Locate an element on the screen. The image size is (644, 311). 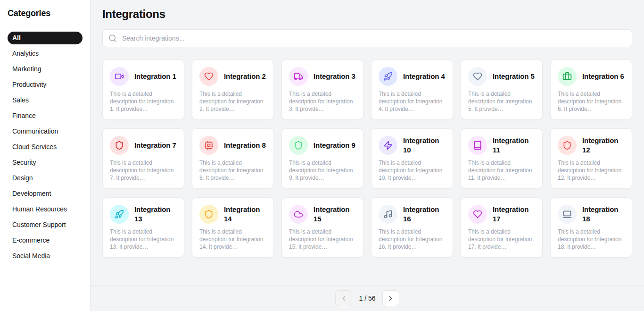
integration-title: Integration 17 is located at coordinates (514, 214).